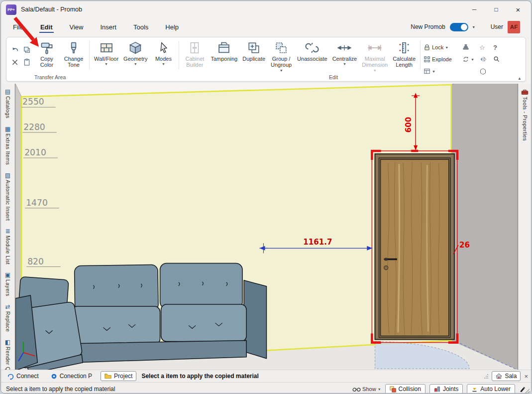 The image size is (532, 394). I want to click on menu-help: Help, so click(172, 27).